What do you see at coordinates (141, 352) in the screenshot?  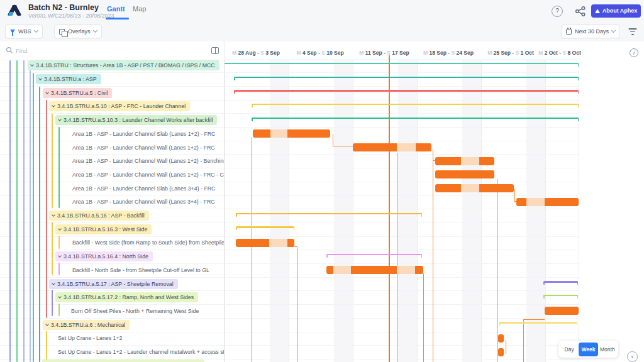 I see `tree-task-row: Set Up Crane - Lanes 1+2 - Launder chann…` at bounding box center [141, 352].